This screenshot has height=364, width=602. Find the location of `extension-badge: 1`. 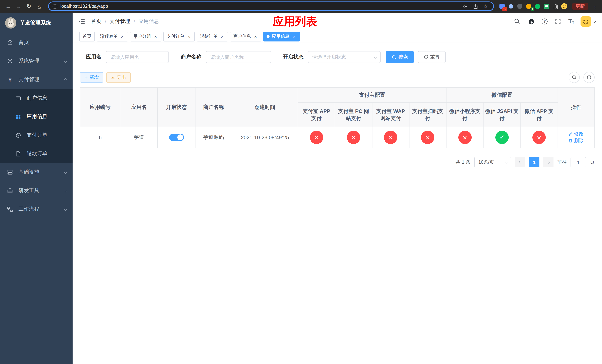

extension-badge: 1 is located at coordinates (532, 9).